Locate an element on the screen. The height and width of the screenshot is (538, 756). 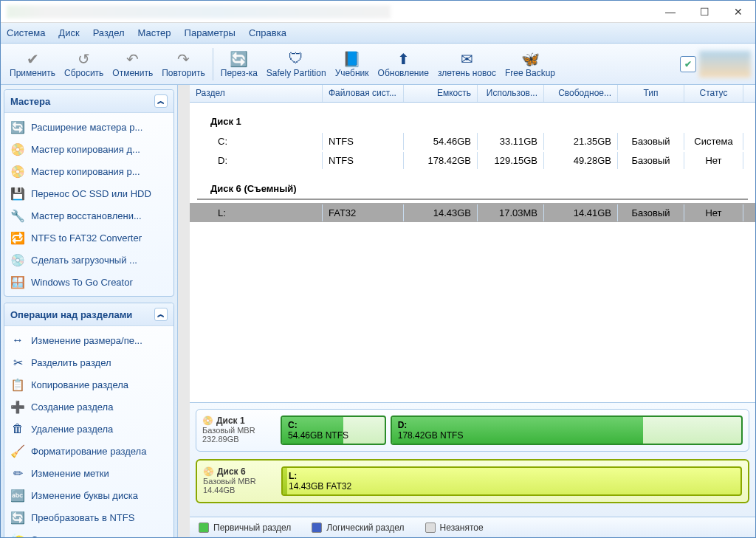
col-header: Раздел is located at coordinates (256, 93).